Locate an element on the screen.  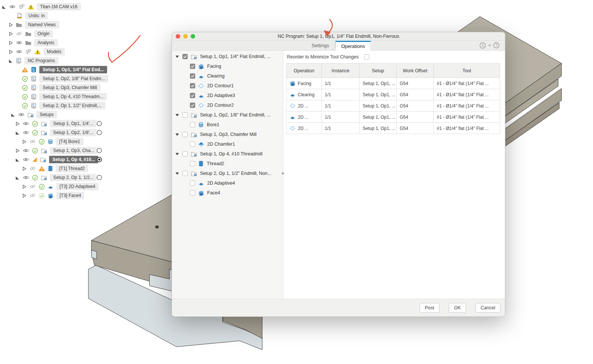
browser-item-label: Setup 1, Op1, 1/4" Flat End... is located at coordinates (73, 70).